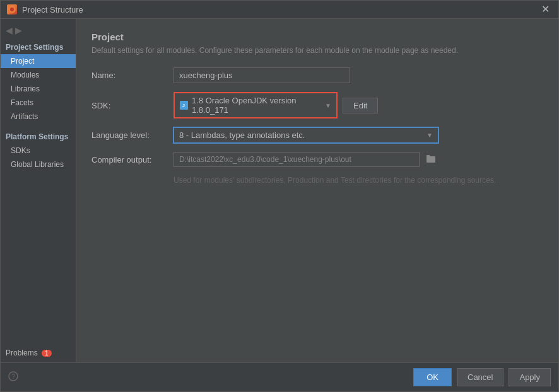 This screenshot has height=392, width=559. What do you see at coordinates (252, 105) in the screenshot?
I see `sdk-select-inner: J 1.8 Oracle OpenJDK version 1.8.0_171` at bounding box center [252, 105].